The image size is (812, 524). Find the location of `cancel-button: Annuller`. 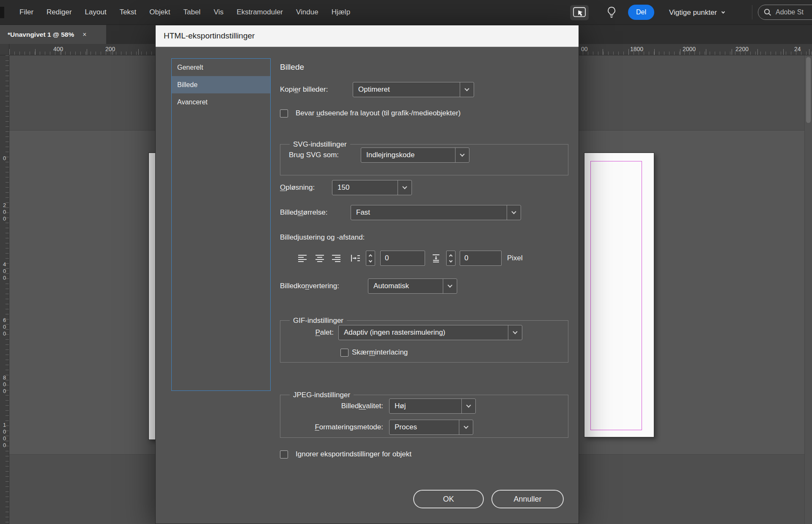

cancel-button: Annuller is located at coordinates (528, 499).